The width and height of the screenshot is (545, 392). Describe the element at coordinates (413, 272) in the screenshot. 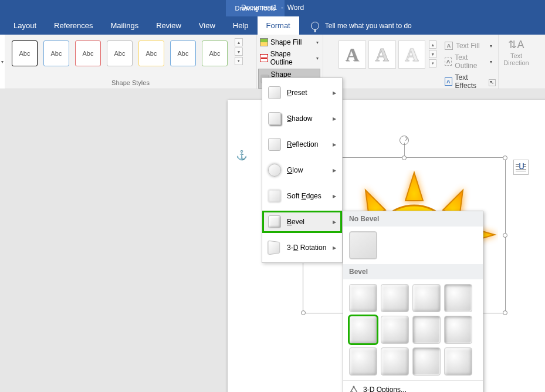

I see `bevel-section-bevel: Bevel` at that location.